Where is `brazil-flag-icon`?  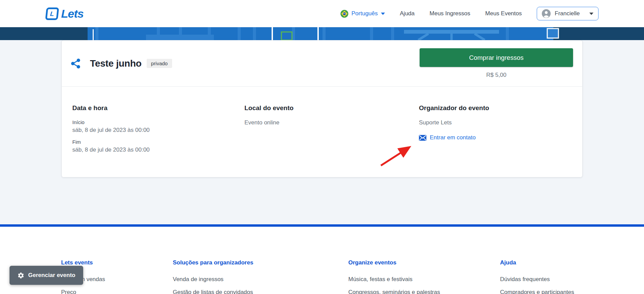 brazil-flag-icon is located at coordinates (344, 14).